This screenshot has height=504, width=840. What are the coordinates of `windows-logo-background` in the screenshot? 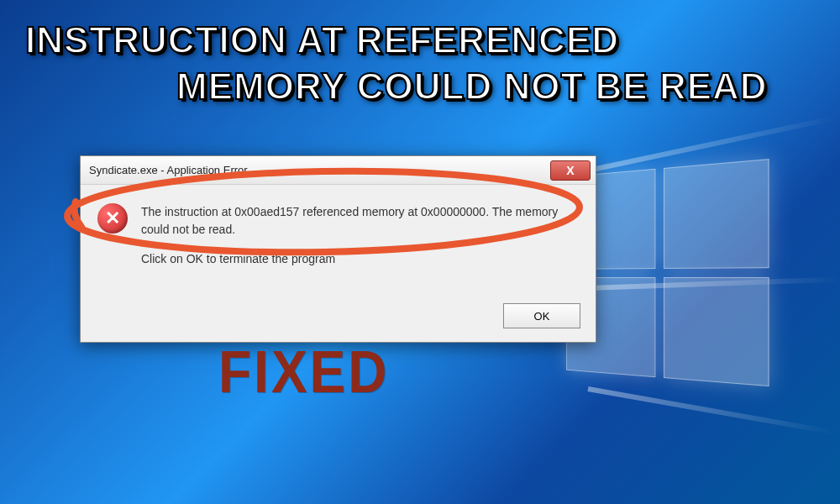 It's located at (672, 277).